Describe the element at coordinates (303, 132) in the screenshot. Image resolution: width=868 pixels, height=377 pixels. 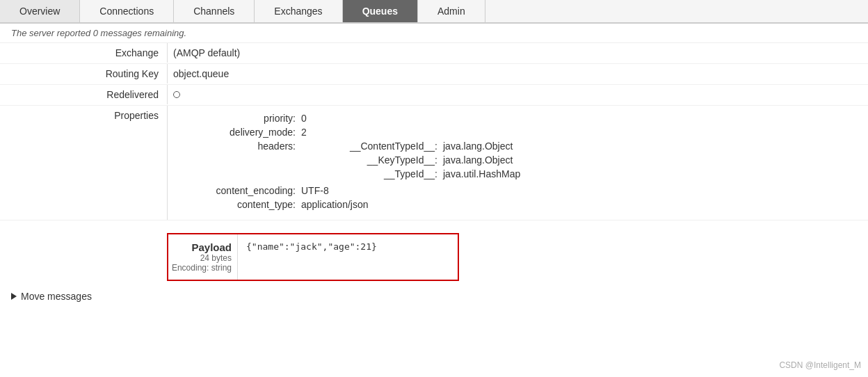
I see `prop-delivery-mode-val: 2` at that location.